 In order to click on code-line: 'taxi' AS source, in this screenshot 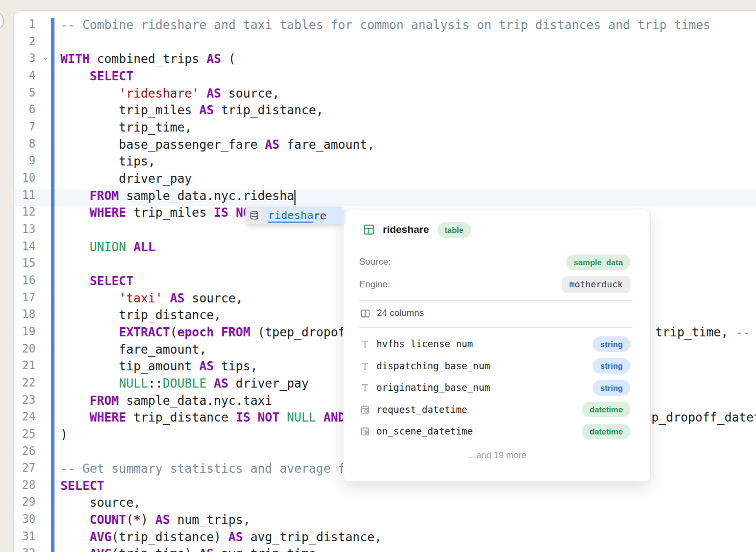, I will do `click(152, 298)`.